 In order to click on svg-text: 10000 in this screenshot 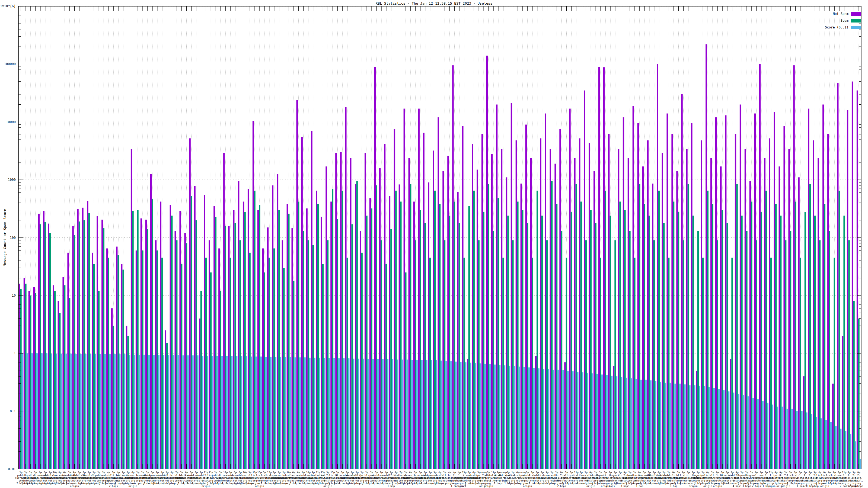, I will do `click(11, 122)`.